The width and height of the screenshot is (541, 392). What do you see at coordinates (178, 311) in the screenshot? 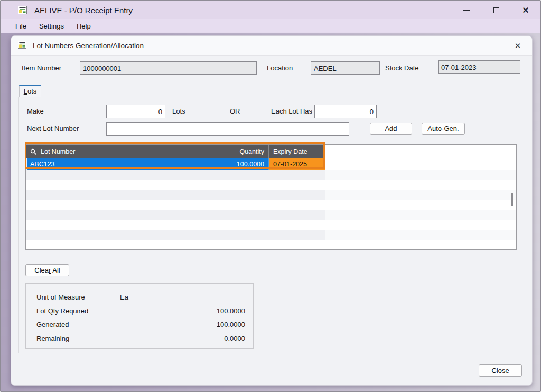
I see `lot-qty-required-value: 100.0000` at bounding box center [178, 311].